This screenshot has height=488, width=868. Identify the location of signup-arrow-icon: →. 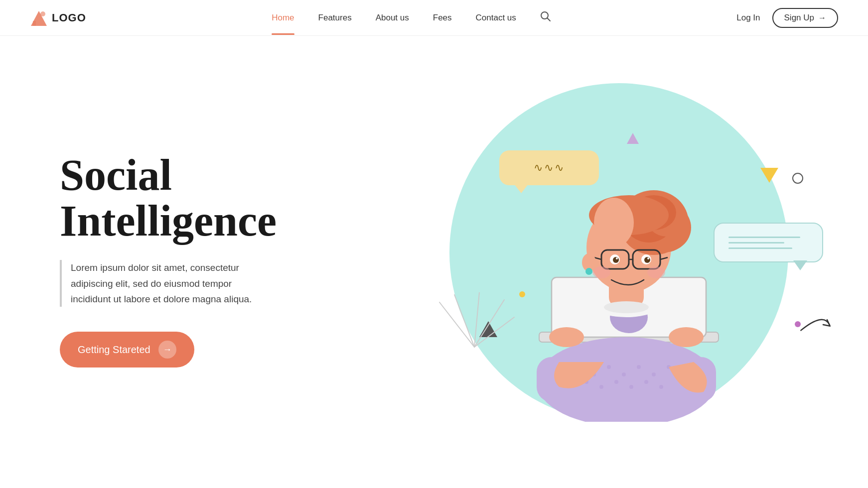
(822, 18).